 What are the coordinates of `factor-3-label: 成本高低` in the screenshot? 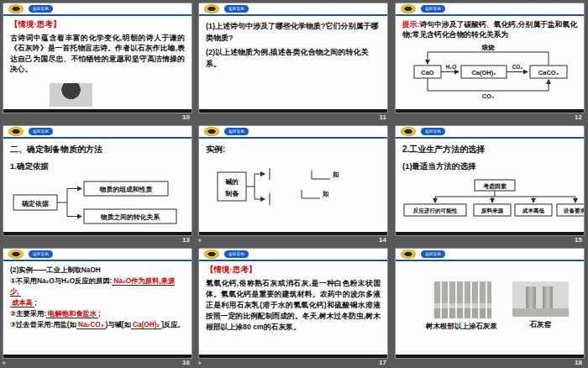 It's located at (533, 211).